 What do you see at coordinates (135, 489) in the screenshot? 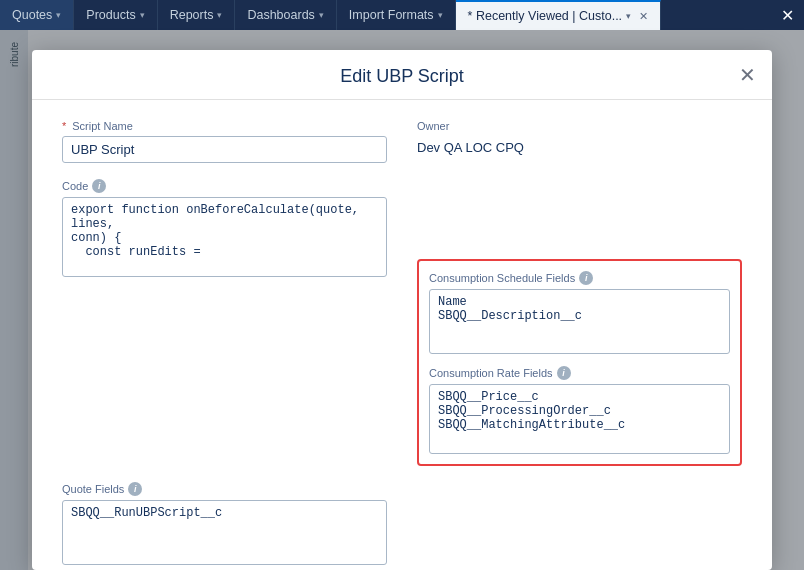
I see `quote-fields-info-icon: i` at bounding box center [135, 489].